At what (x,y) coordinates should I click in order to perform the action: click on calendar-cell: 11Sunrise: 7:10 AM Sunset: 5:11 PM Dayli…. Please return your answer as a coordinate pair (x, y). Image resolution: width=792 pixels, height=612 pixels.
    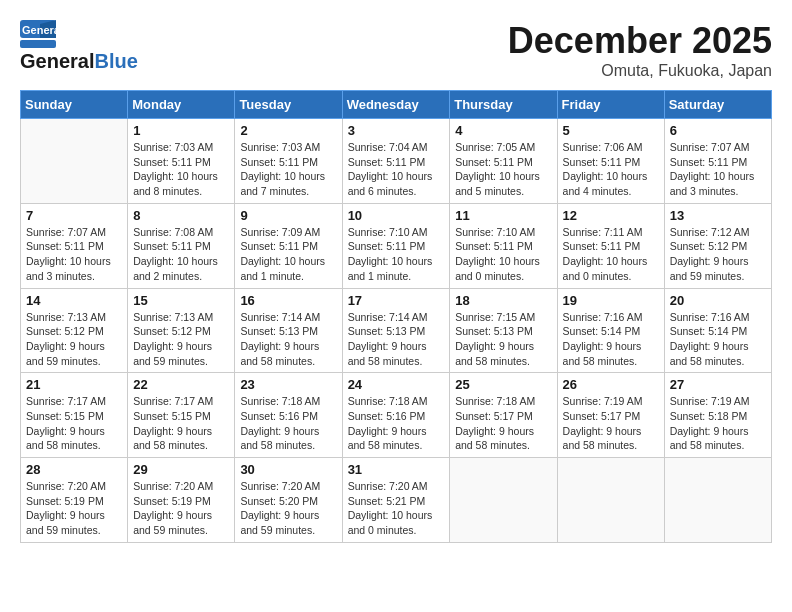
    Looking at the image, I should click on (504, 246).